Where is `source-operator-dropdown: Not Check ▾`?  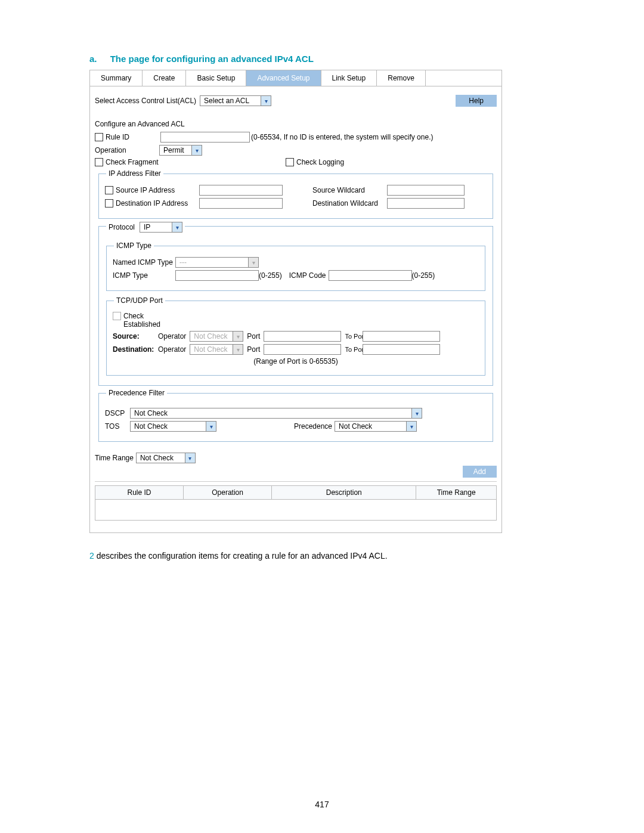 source-operator-dropdown: Not Check ▾ is located at coordinates (216, 336).